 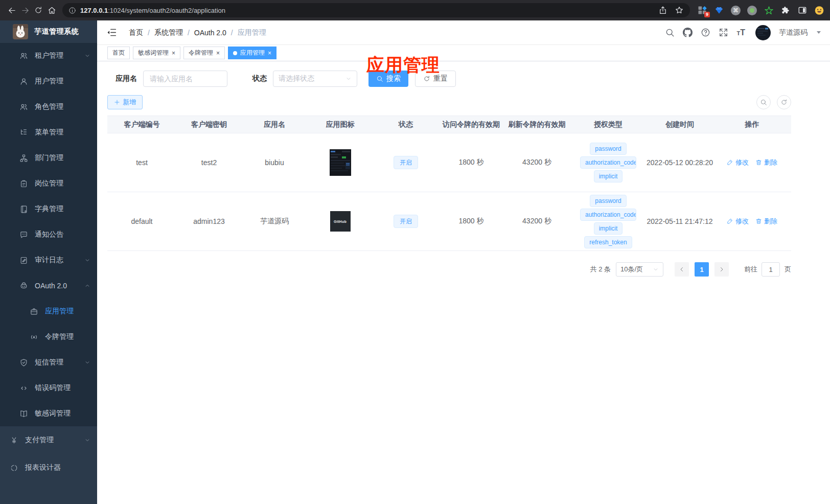 What do you see at coordinates (771, 269) in the screenshot?
I see `goto-page-input` at bounding box center [771, 269].